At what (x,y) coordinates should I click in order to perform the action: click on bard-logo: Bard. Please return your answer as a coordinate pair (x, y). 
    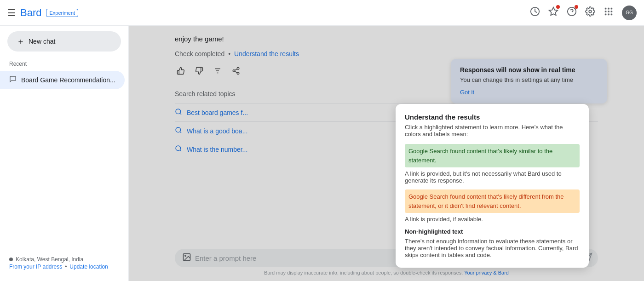
    Looking at the image, I should click on (31, 13).